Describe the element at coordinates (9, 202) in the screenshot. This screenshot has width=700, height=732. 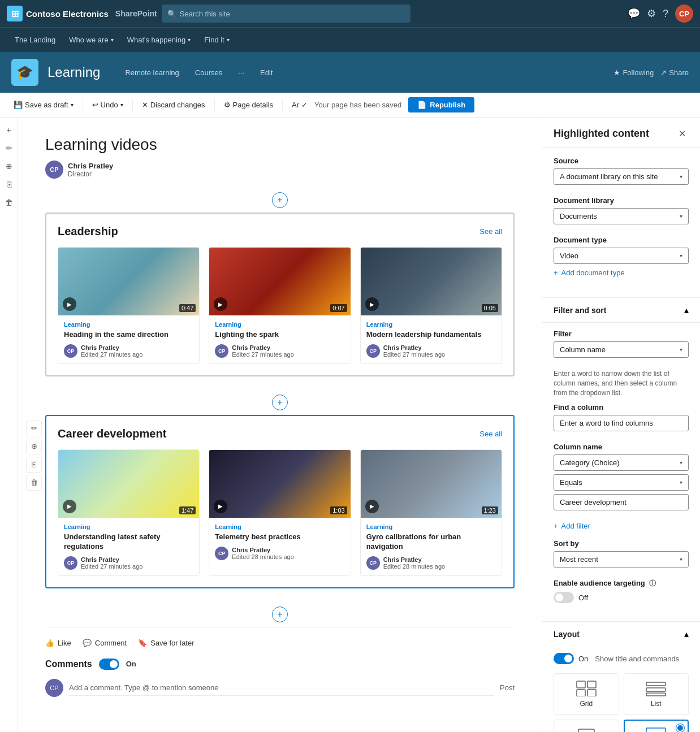
I see `delete-icon: 🗑` at that location.